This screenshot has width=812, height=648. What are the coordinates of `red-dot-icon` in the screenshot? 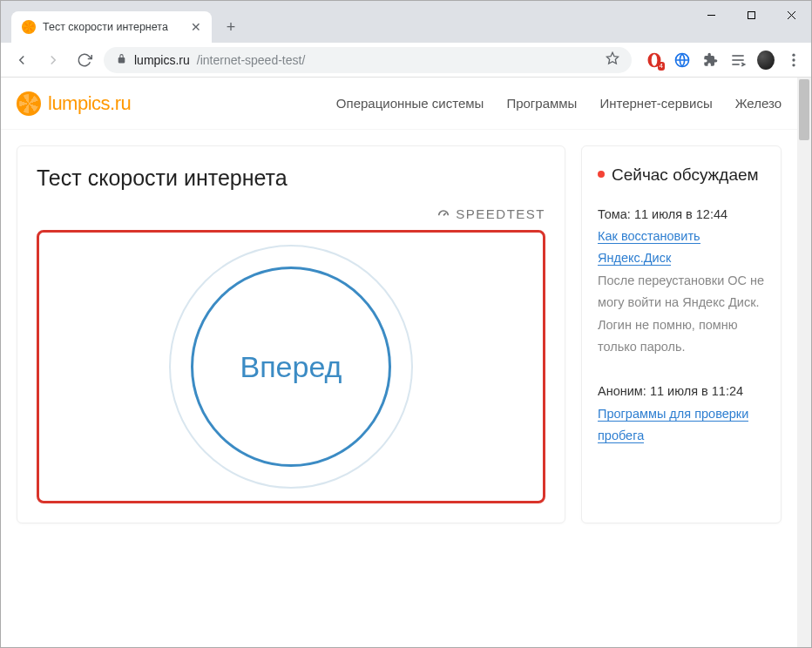 It's located at (601, 174).